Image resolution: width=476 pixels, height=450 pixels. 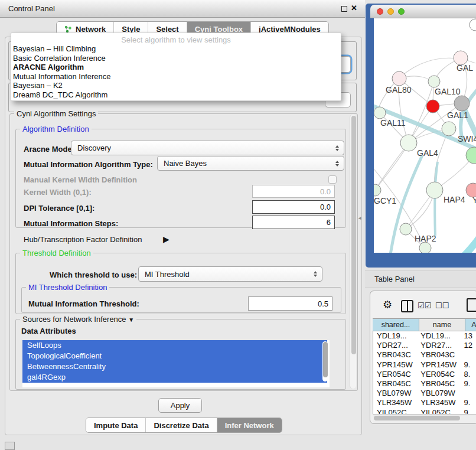 What do you see at coordinates (291, 304) in the screenshot?
I see `mi-threshold-field` at bounding box center [291, 304].